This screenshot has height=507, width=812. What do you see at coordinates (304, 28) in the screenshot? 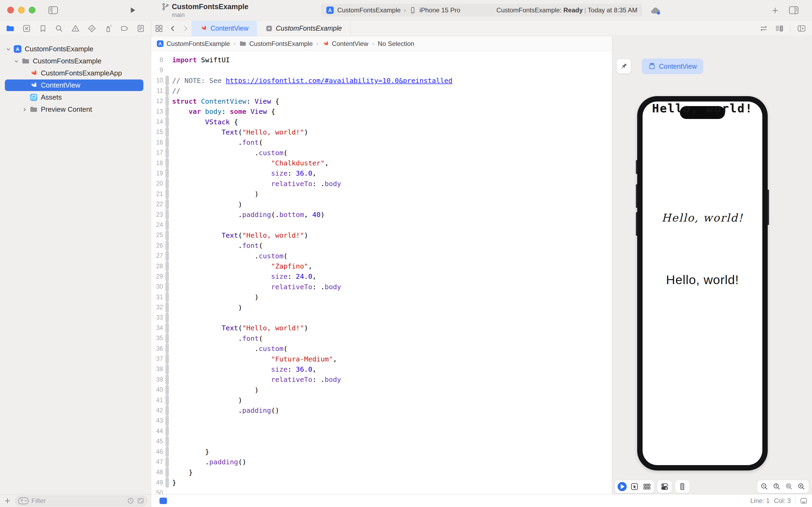
I see `tab-customfontsexample: CustomFontsExample` at bounding box center [304, 28].